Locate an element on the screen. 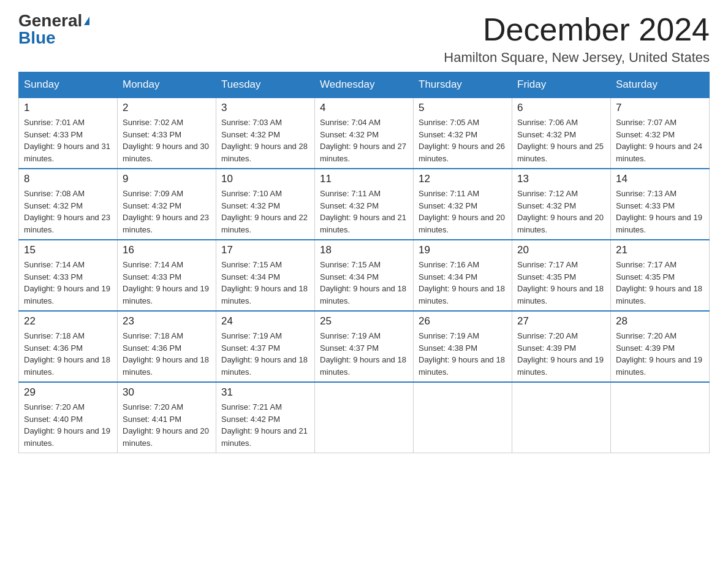  day-cell-14: 14Sunrise: 7:13 AMSunset: 4:33 PMDayligh… is located at coordinates (661, 204).